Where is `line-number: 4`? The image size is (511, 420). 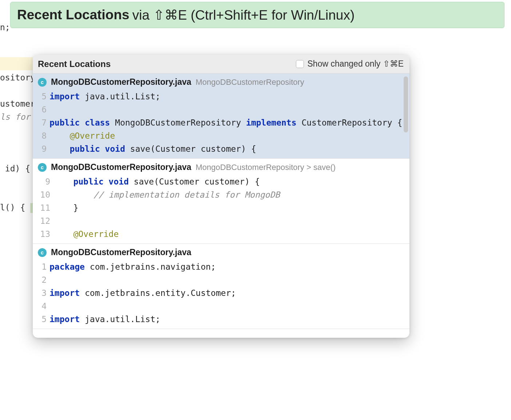
line-number: 4 is located at coordinates (41, 306).